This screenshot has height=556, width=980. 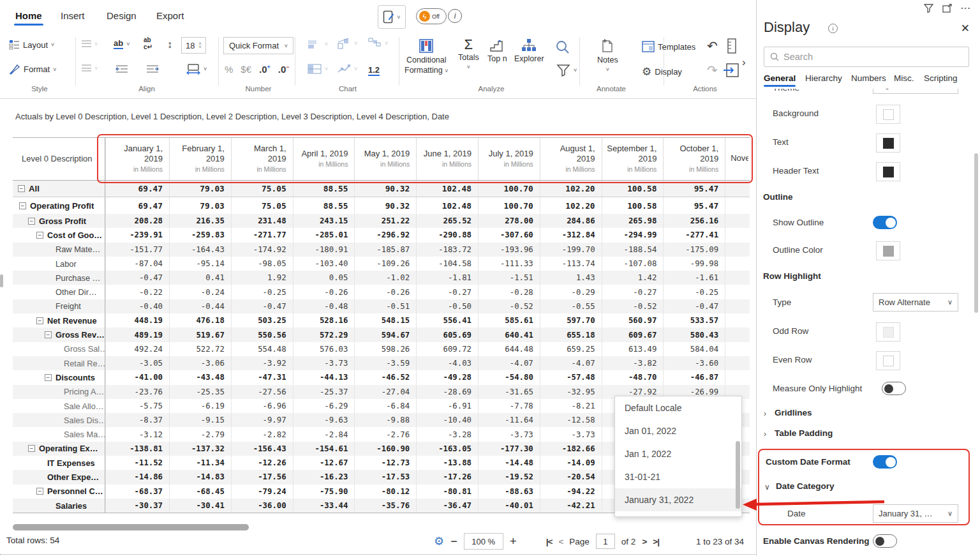 What do you see at coordinates (567, 70) in the screenshot?
I see `filter-button: ˅` at bounding box center [567, 70].